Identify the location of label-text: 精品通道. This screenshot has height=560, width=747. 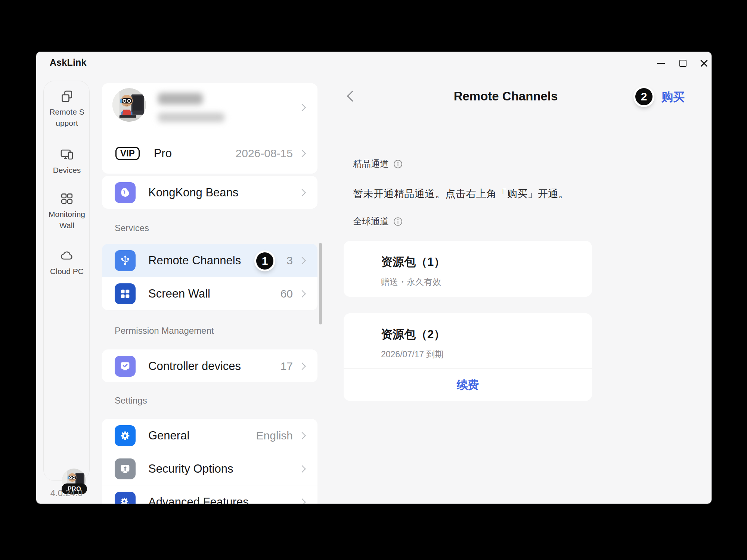
(371, 164).